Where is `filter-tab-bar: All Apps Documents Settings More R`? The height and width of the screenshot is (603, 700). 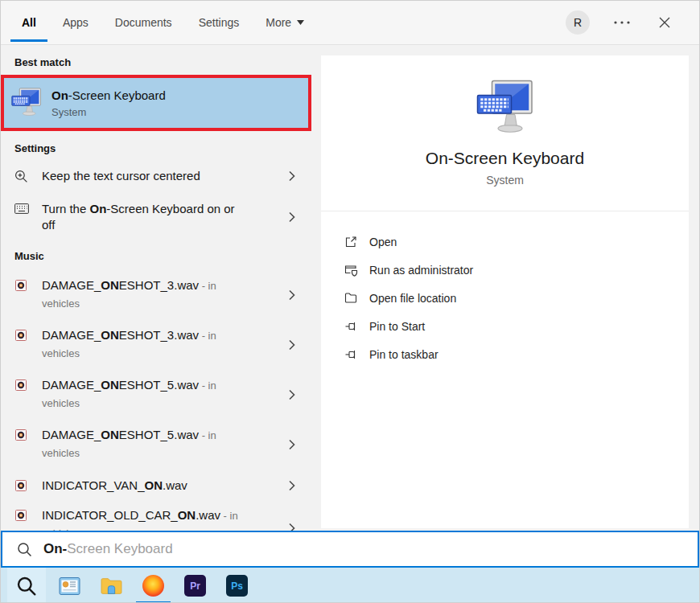 filter-tab-bar: All Apps Documents Settings More R is located at coordinates (350, 23).